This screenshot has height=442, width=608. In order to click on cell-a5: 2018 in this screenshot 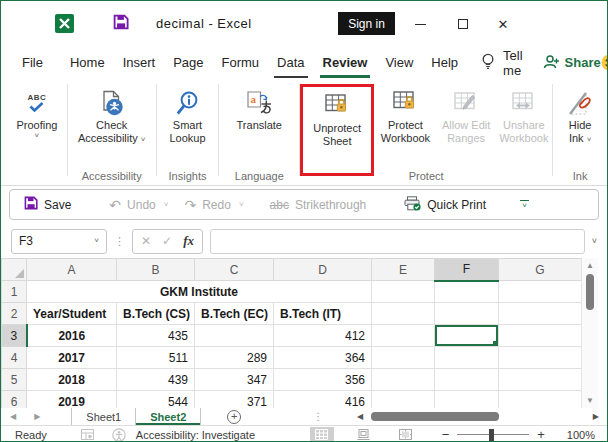, I will do `click(72, 380)`.